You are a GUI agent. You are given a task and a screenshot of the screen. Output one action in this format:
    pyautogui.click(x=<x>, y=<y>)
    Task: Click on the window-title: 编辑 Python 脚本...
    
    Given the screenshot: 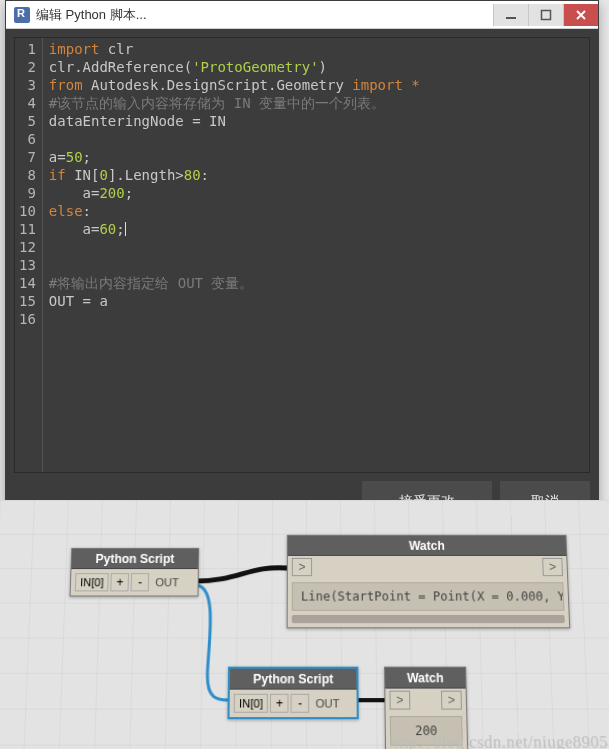 What is the action you would take?
    pyautogui.click(x=264, y=15)
    